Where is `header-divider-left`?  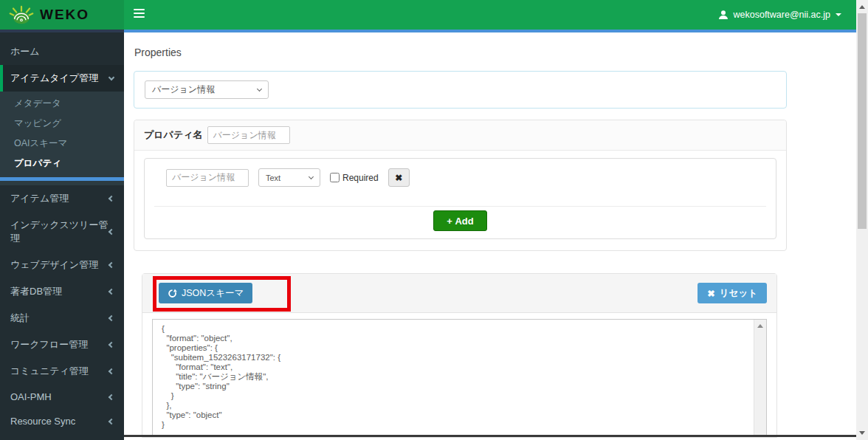 header-divider-left is located at coordinates (62, 31).